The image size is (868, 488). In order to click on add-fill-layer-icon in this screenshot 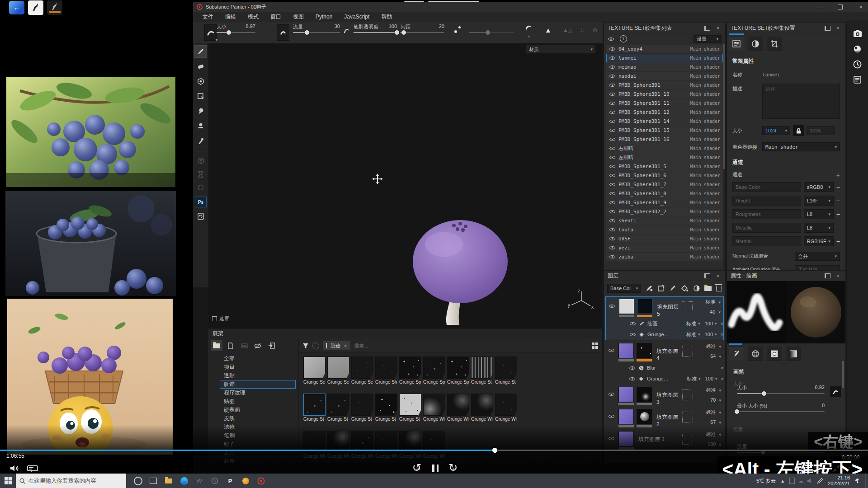, I will do `click(684, 288)`.